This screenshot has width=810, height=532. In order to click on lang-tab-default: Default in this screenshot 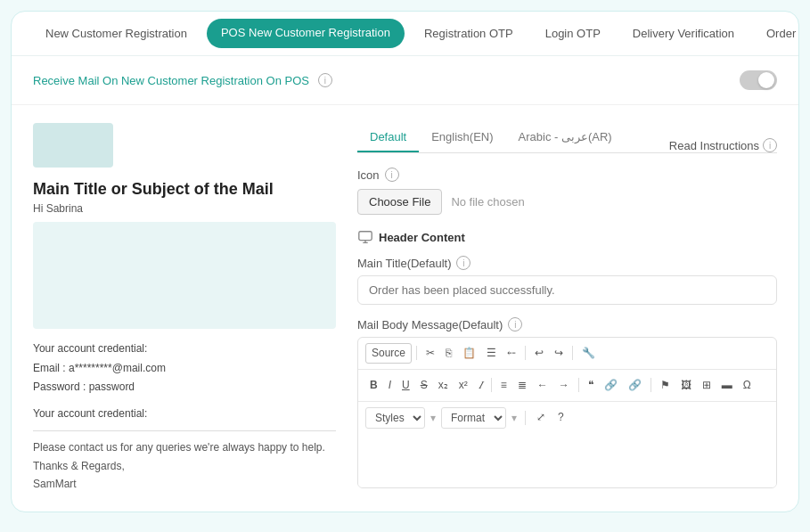, I will do `click(389, 137)`.